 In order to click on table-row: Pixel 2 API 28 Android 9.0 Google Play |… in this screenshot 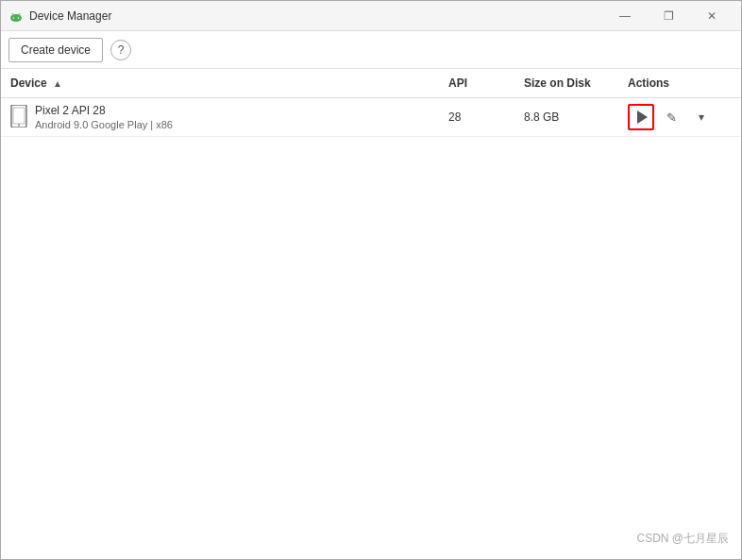, I will do `click(371, 117)`.